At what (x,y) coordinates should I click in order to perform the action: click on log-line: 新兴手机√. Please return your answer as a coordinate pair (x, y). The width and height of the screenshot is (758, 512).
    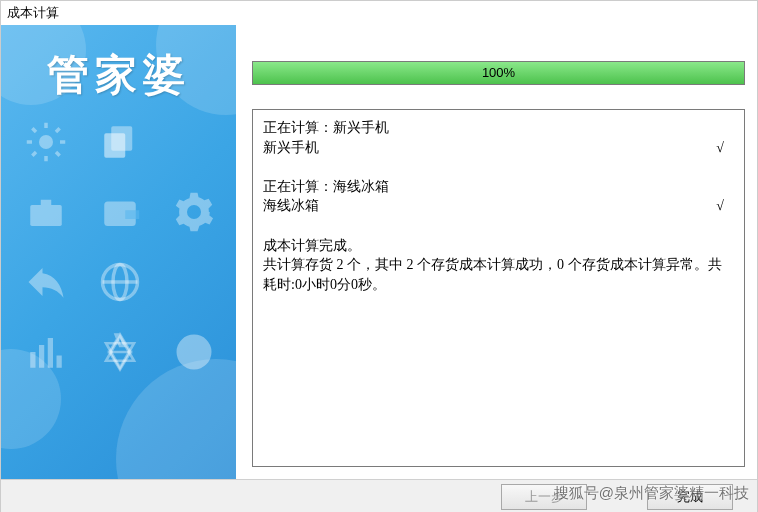
    Looking at the image, I should click on (498, 148).